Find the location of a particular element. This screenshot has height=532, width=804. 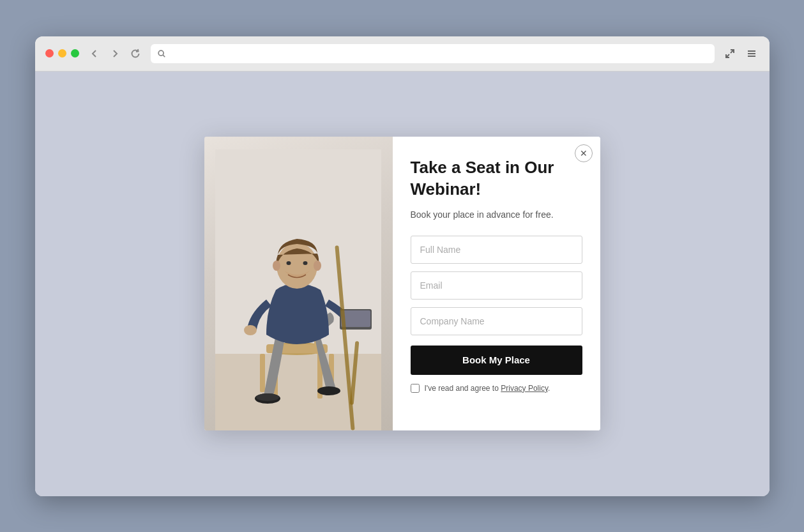

browser-chrome is located at coordinates (402, 54).